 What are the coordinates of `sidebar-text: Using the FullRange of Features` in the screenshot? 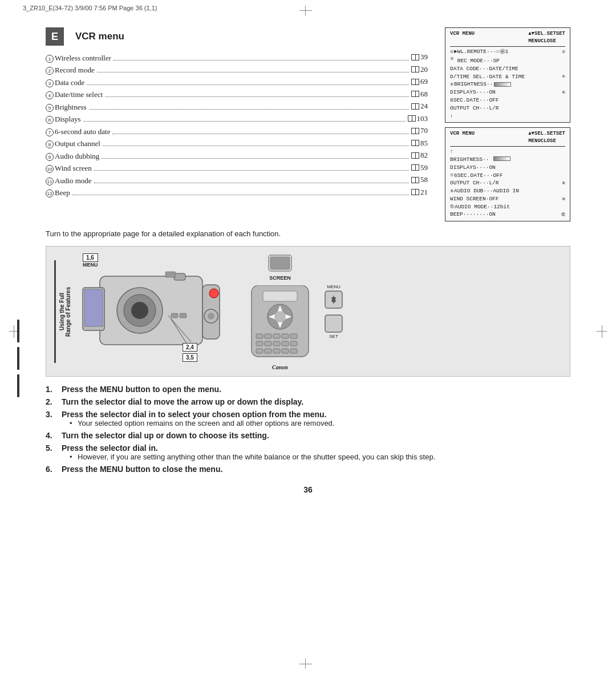 It's located at (65, 312).